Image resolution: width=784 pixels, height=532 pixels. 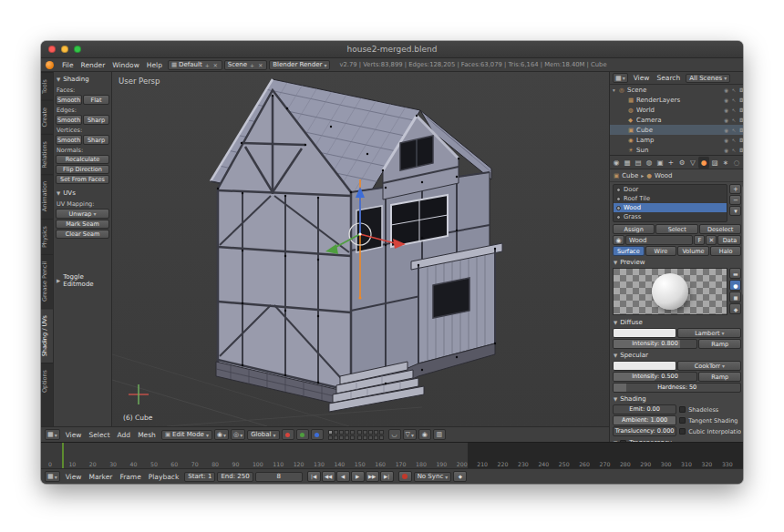 I want to click on timeline-menu: View, so click(x=74, y=477).